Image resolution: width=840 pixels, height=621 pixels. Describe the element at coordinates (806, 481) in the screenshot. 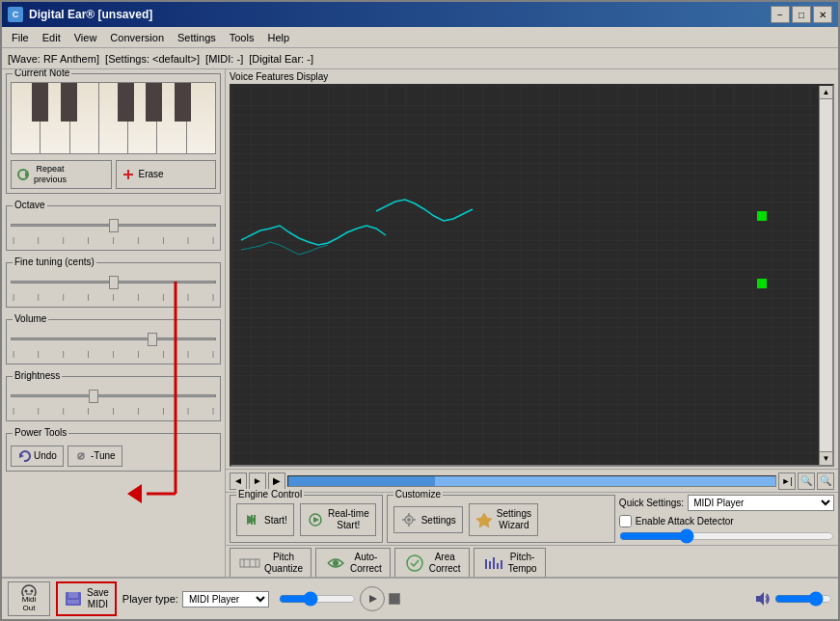

I see `zoom-in-button: 🔍` at that location.